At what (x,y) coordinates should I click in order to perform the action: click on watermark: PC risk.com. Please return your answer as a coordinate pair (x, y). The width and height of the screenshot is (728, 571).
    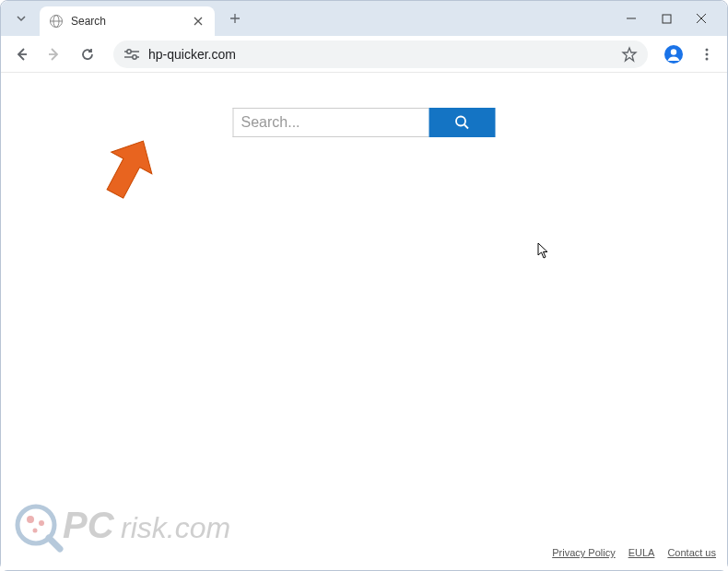
    Looking at the image, I should click on (141, 525).